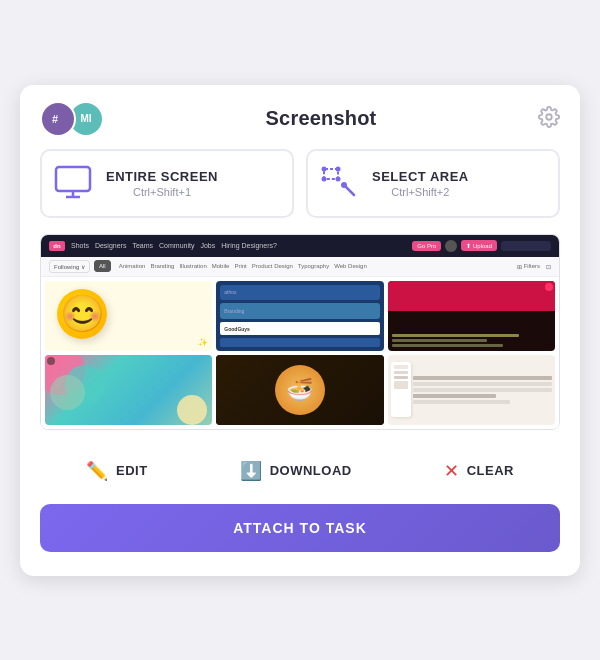  I want to click on dribbble-filter-bar: Following ∨ All Animation Branding Illus…, so click(300, 267).